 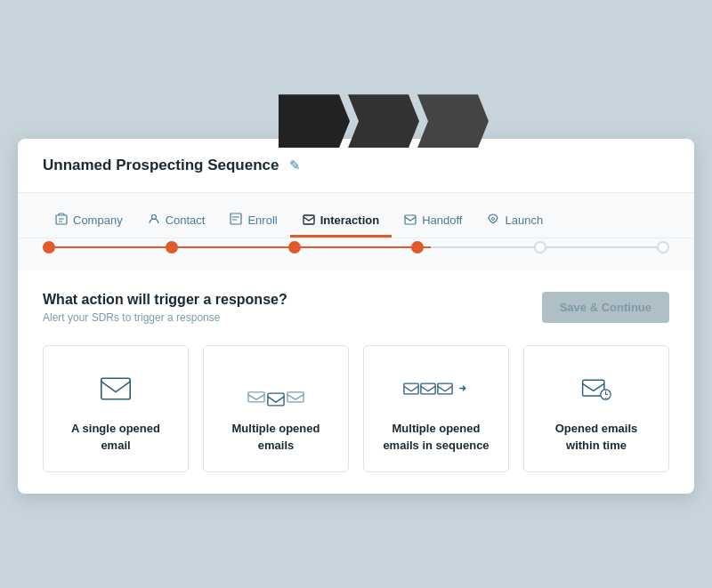 I want to click on single-email-icon, so click(x=116, y=389).